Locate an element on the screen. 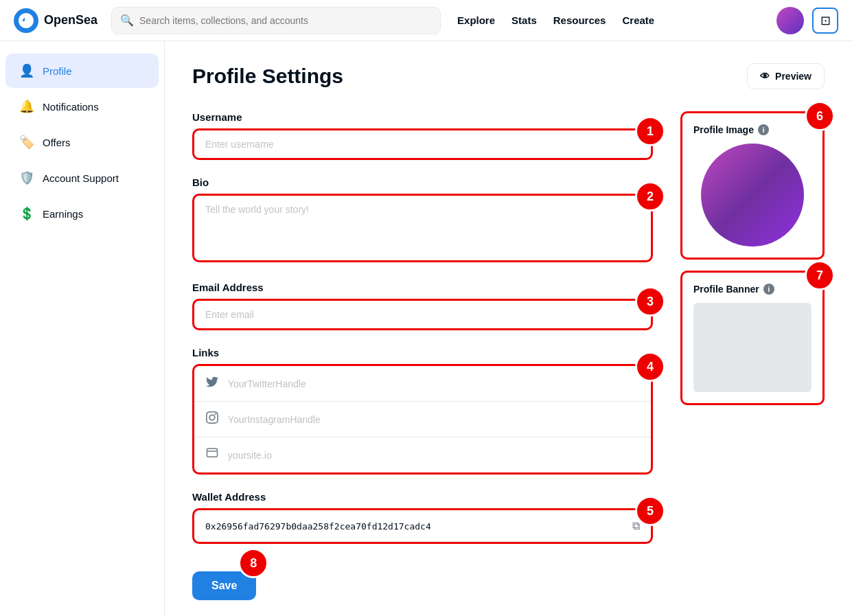  notifications-icon: 🔔 is located at coordinates (27, 106).